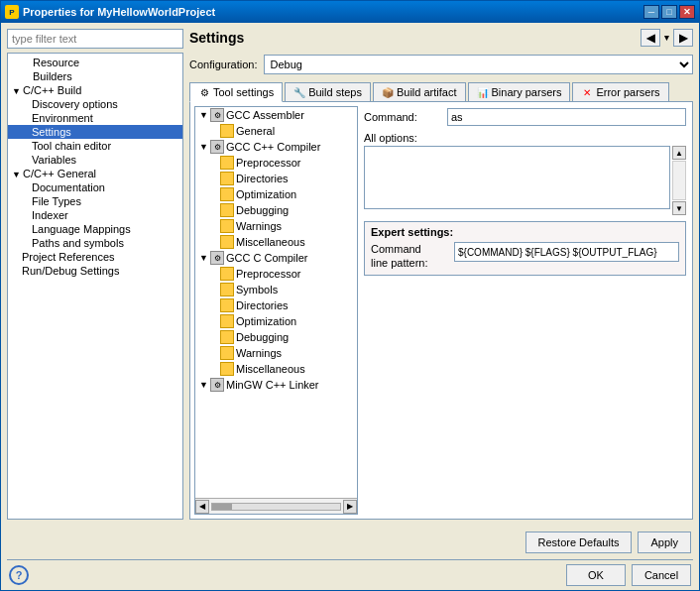  What do you see at coordinates (227, 226) in the screenshot?
I see `warnings-icon` at bounding box center [227, 226].